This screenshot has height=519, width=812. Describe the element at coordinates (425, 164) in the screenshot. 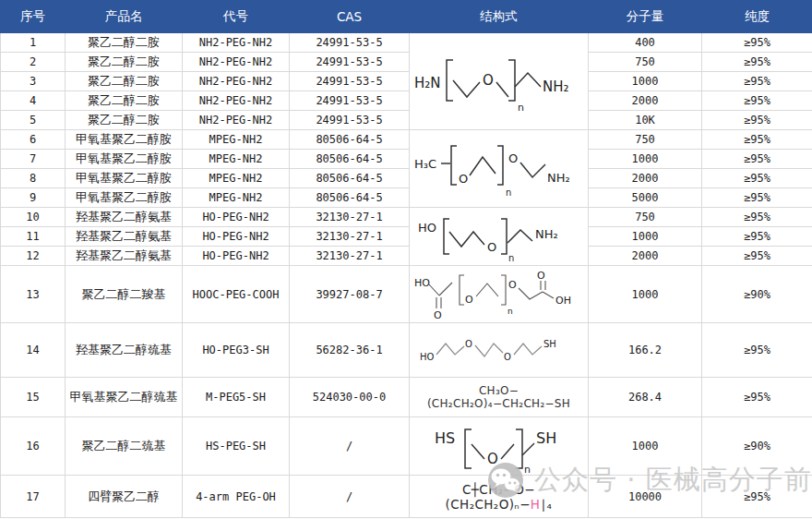

I see `svg-text: H₃C` at that location.